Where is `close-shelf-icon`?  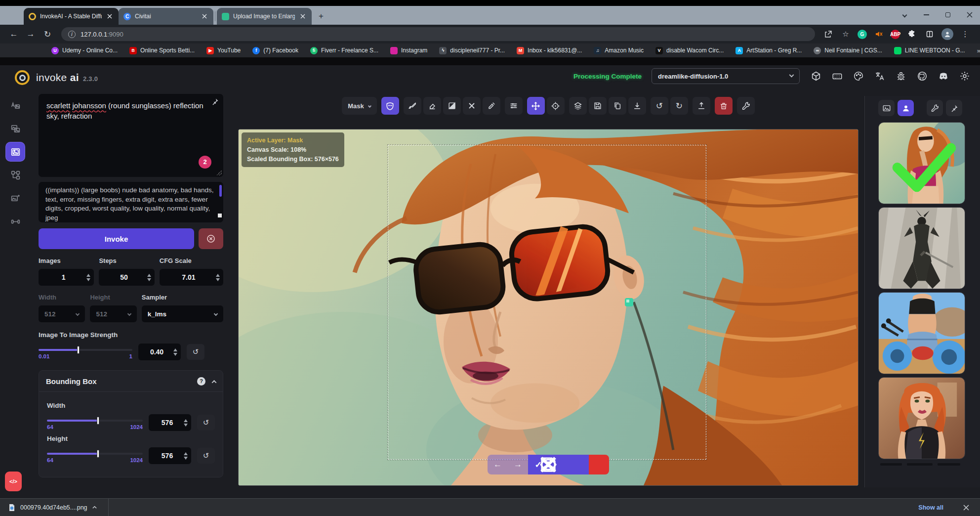
close-shelf-icon is located at coordinates (972, 508).